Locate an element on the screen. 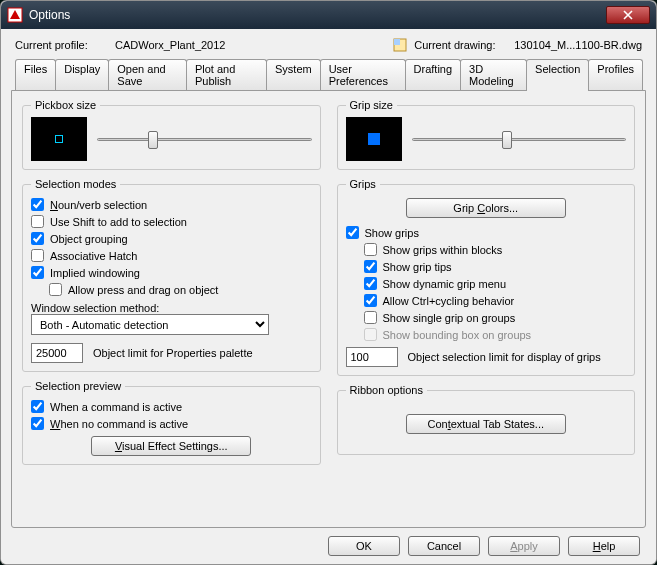  profile-value: CADWorx_Plant_2012 is located at coordinates (254, 45).